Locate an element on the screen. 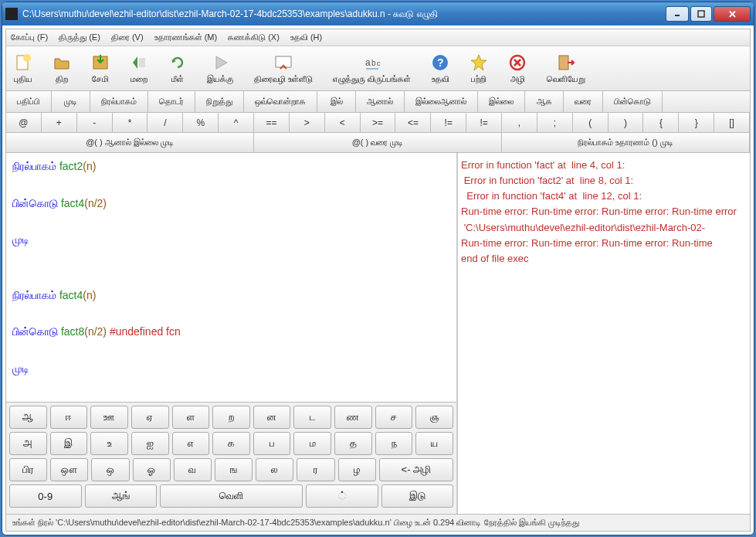 The height and width of the screenshot is (537, 756). kw-btn: தொடர் is located at coordinates (171, 102).